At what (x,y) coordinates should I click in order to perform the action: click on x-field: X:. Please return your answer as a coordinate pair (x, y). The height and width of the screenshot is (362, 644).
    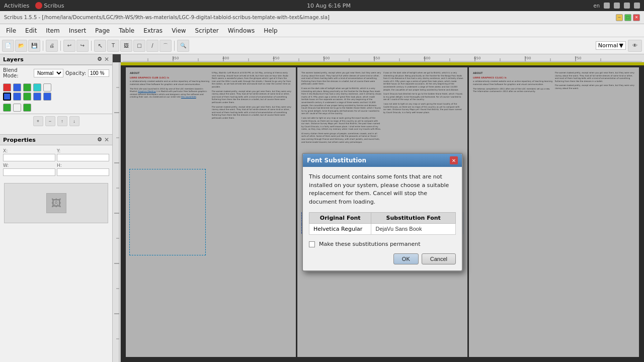
    Looking at the image, I should click on (29, 155).